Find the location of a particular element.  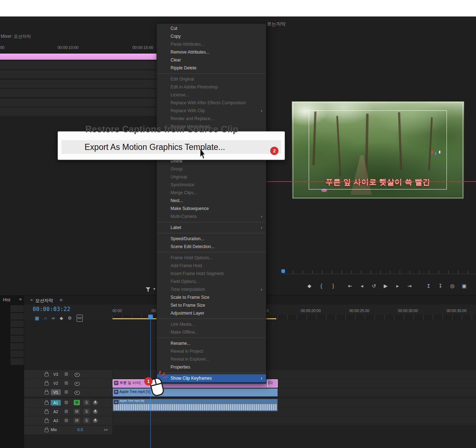

mix-level-value: 0.0 is located at coordinates (80, 430).